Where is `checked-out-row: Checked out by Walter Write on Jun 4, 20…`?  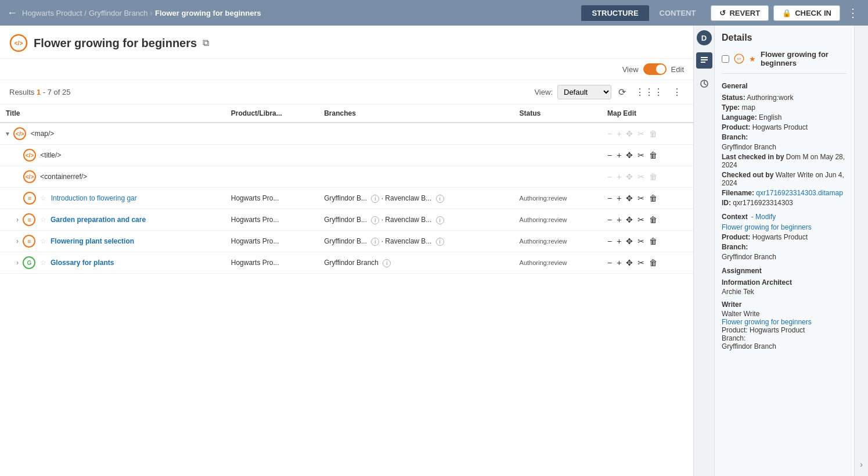 checked-out-row: Checked out by Walter Write on Jun 4, 20… is located at coordinates (784, 179).